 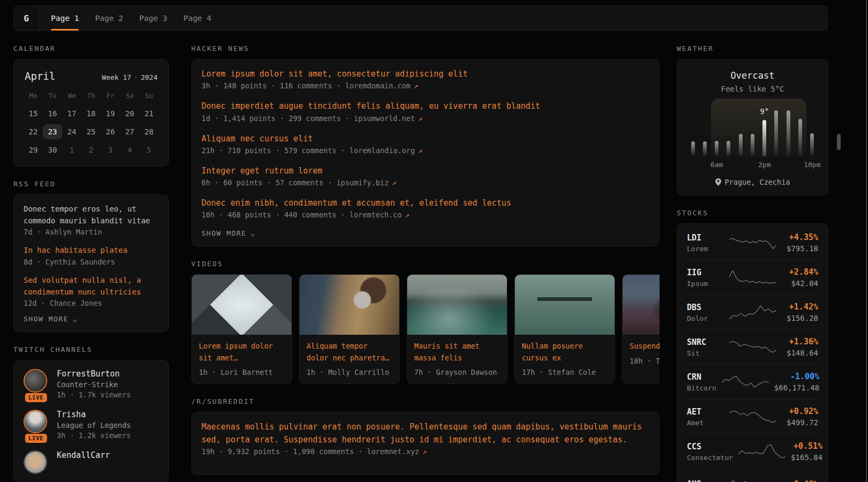 I want to click on rss-widget: Donec tempor eros leo, ut commodo mauris…, so click(x=91, y=263).